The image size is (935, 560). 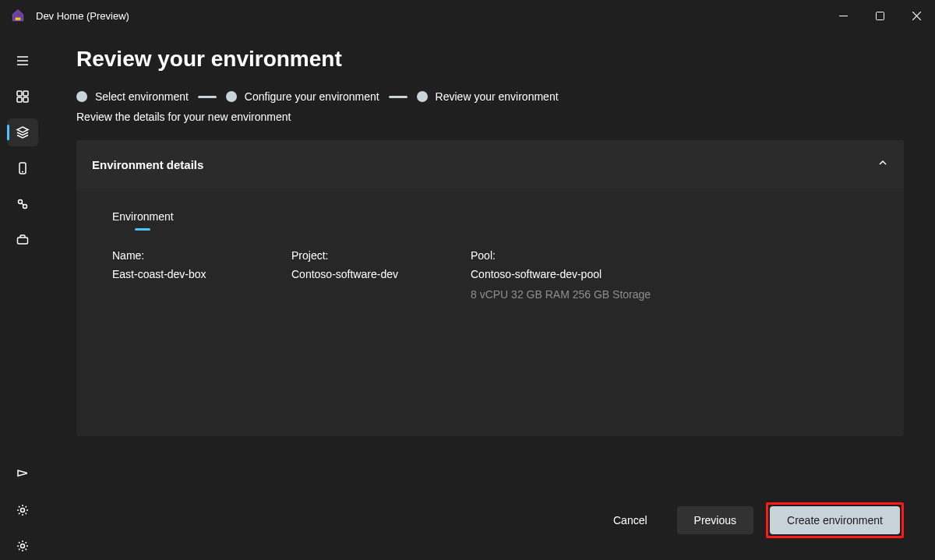 What do you see at coordinates (83, 16) in the screenshot?
I see `app-title: Dev Home (Preview)` at bounding box center [83, 16].